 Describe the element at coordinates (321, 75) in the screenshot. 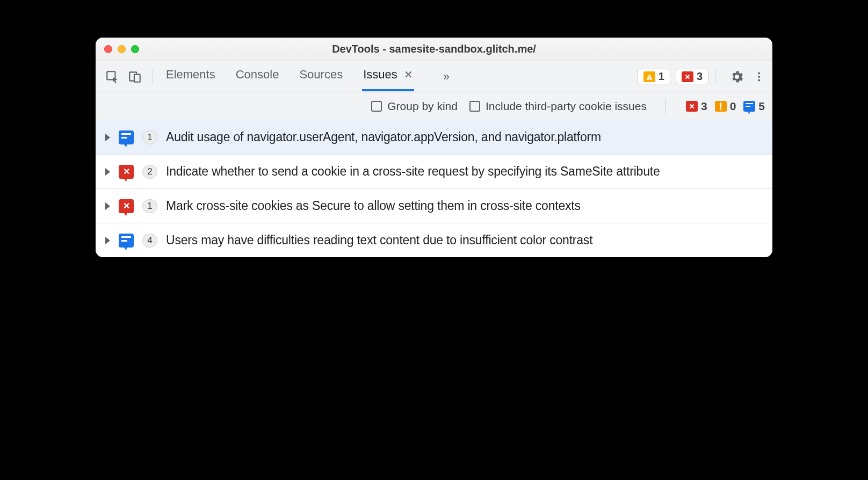

I see `tab-label: Sources` at that location.